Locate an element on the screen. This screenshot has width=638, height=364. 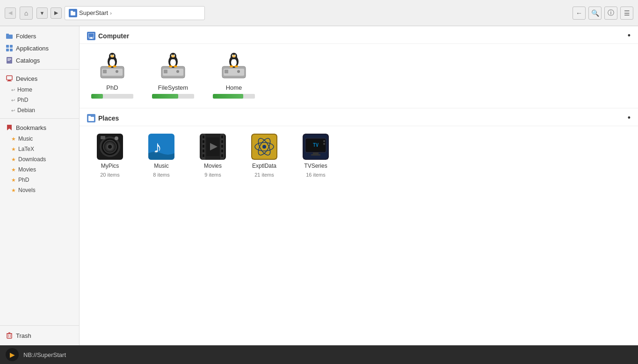
star-icon-music: ★ is located at coordinates (14, 139).